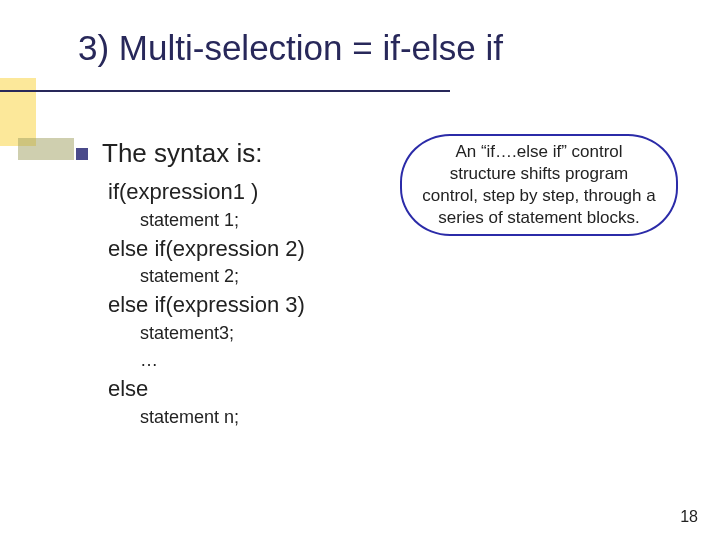  I want to click on decor-block-olive, so click(46, 149).